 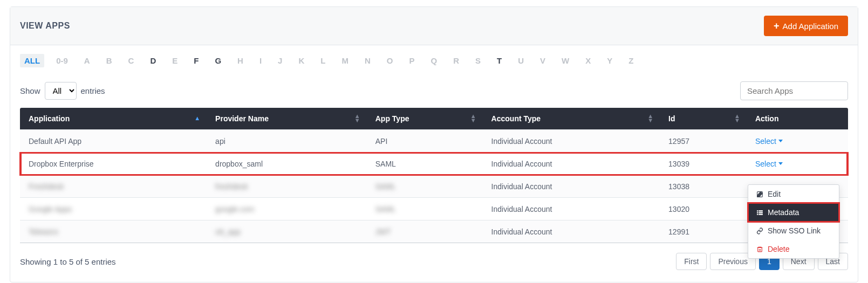 What do you see at coordinates (434, 141) in the screenshot?
I see `table-row: Default API AppapiAPIIndividual Account1…` at bounding box center [434, 141].